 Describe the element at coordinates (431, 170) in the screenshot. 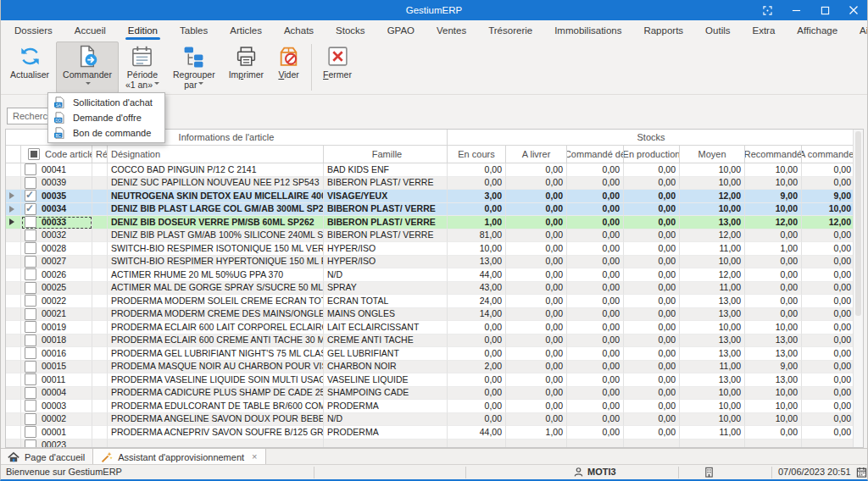

I see `table-row: 00041COCCO BAD PINGUIN P/12 C 2141BAD KI…` at that location.